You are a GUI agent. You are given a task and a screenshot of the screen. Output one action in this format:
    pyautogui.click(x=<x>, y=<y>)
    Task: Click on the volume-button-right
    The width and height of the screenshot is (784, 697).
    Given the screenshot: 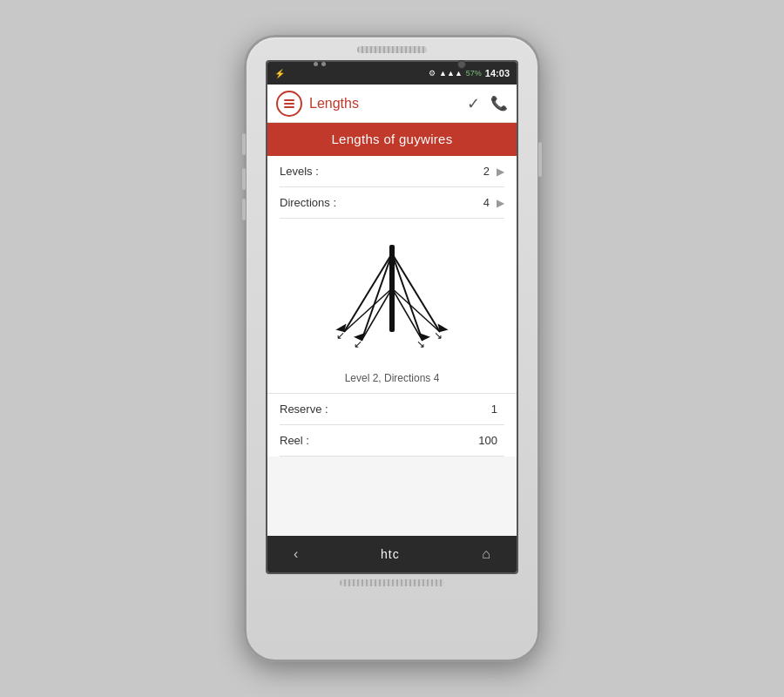 What is the action you would take?
    pyautogui.click(x=540, y=159)
    